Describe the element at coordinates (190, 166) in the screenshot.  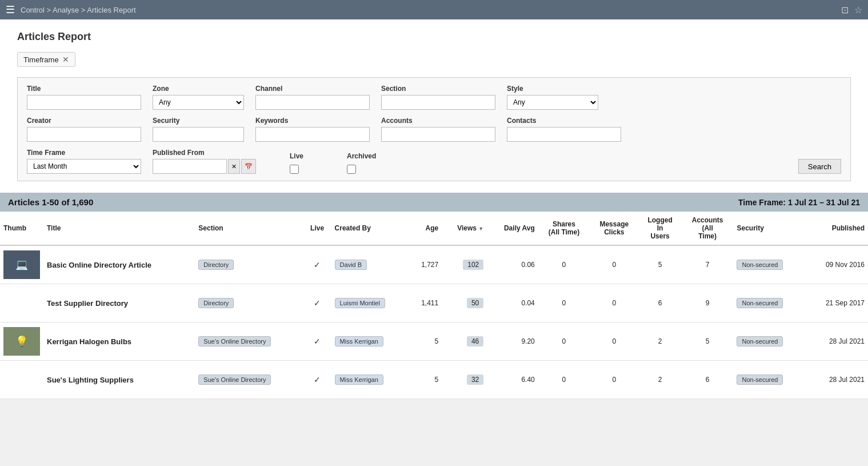
I see `filter-input-published-from` at that location.